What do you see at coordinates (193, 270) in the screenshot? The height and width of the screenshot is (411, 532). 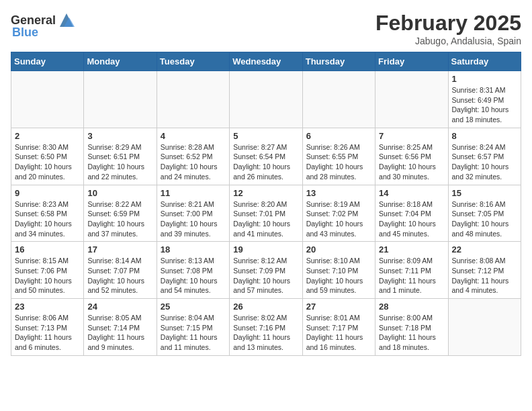 I see `calendar-cell: 18Sunrise: 8:13 AM Sunset: 7:08 PM Dayli…` at bounding box center [193, 270].